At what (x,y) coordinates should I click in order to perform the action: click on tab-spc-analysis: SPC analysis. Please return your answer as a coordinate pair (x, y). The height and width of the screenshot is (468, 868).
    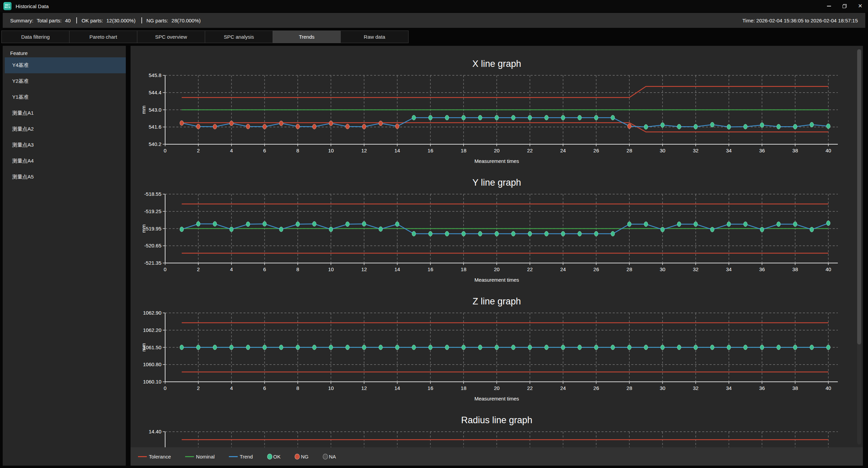
    Looking at the image, I should click on (239, 37).